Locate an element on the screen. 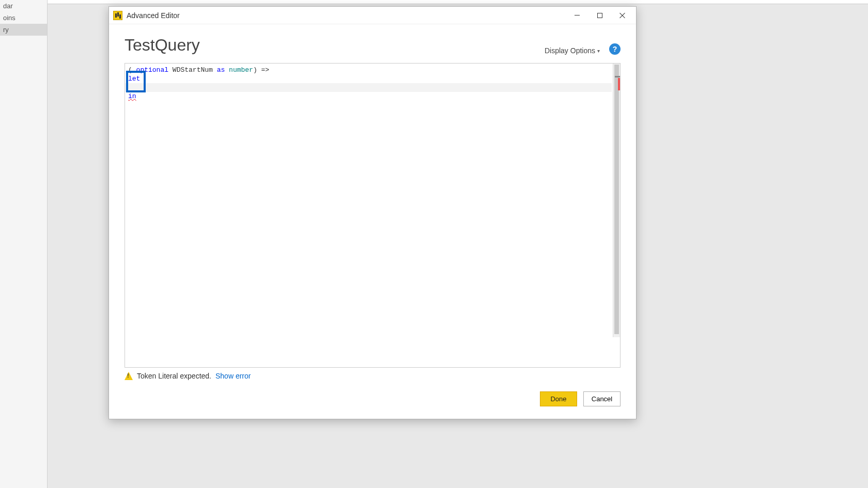  background-queries-panel: dar oins ry is located at coordinates (24, 244).